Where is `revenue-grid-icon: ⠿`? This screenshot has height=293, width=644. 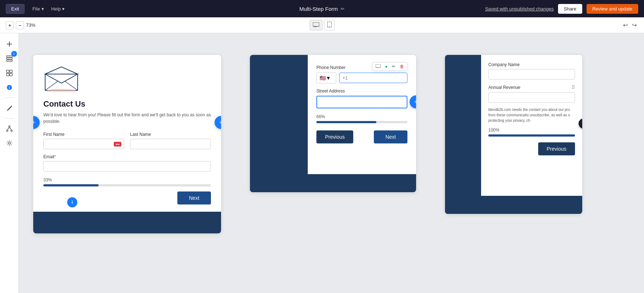 revenue-grid-icon: ⠿ is located at coordinates (573, 87).